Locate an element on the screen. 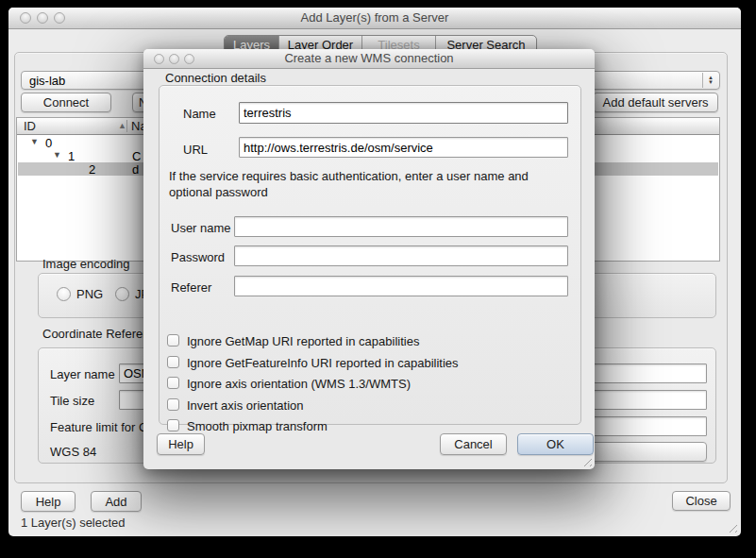 Image resolution: width=756 pixels, height=558 pixels. help-button-main: Help is located at coordinates (48, 501).